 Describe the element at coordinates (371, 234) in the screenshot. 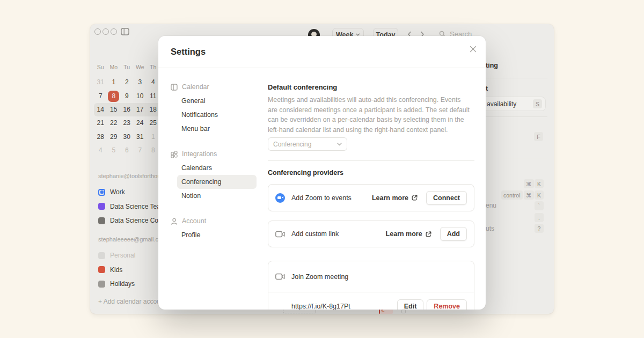

I see `provider-card: Add custom linkLearn moreAdd` at that location.